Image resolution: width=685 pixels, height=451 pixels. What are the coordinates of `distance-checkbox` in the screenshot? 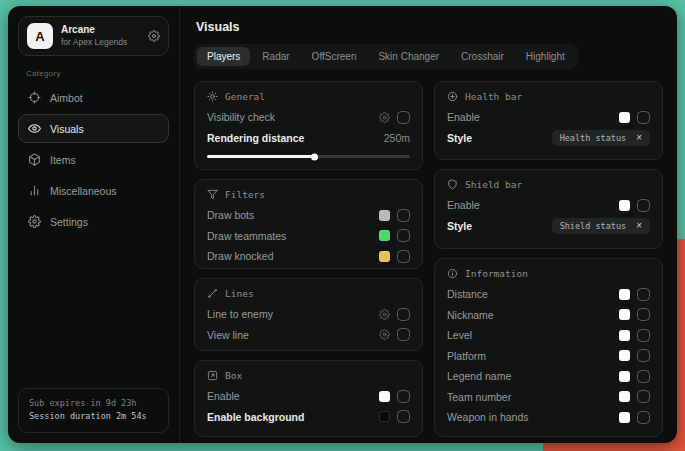 It's located at (644, 294).